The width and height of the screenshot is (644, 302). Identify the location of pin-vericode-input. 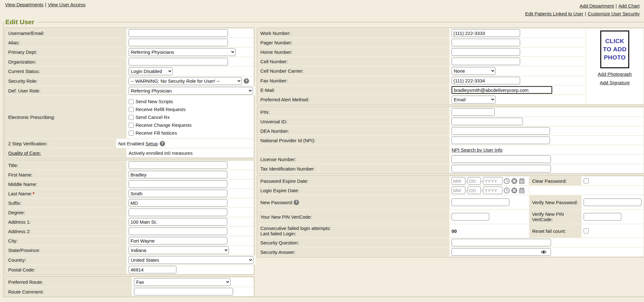
(470, 217).